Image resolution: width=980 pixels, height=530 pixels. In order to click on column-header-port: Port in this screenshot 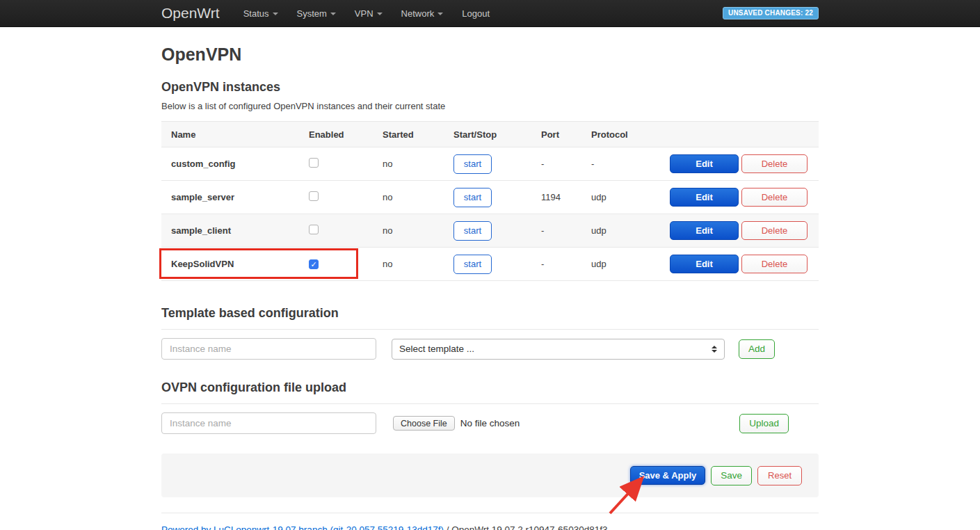, I will do `click(566, 135)`.